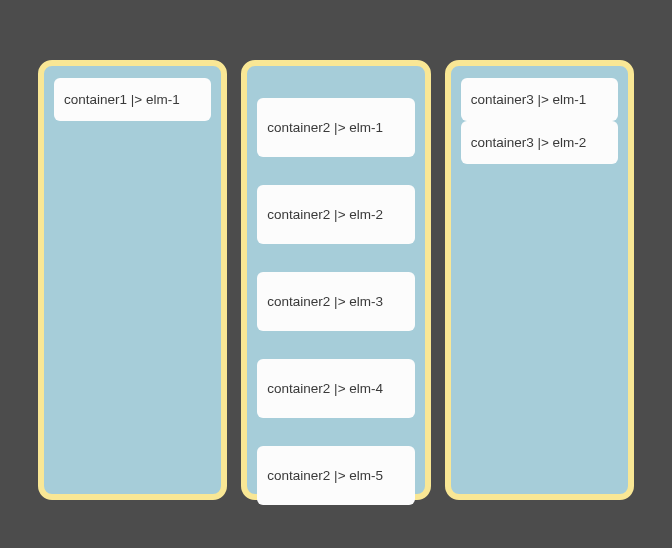  Describe the element at coordinates (336, 128) in the screenshot. I see `list-item: container2 |> elm-1` at that location.